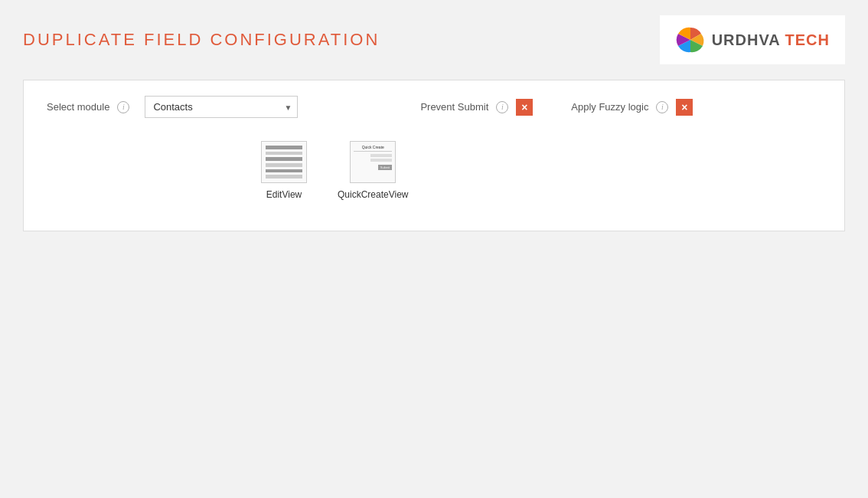 The height and width of the screenshot is (498, 868). What do you see at coordinates (476, 107) in the screenshot?
I see `prevent-submit-group: Prevent Submit i ×` at bounding box center [476, 107].